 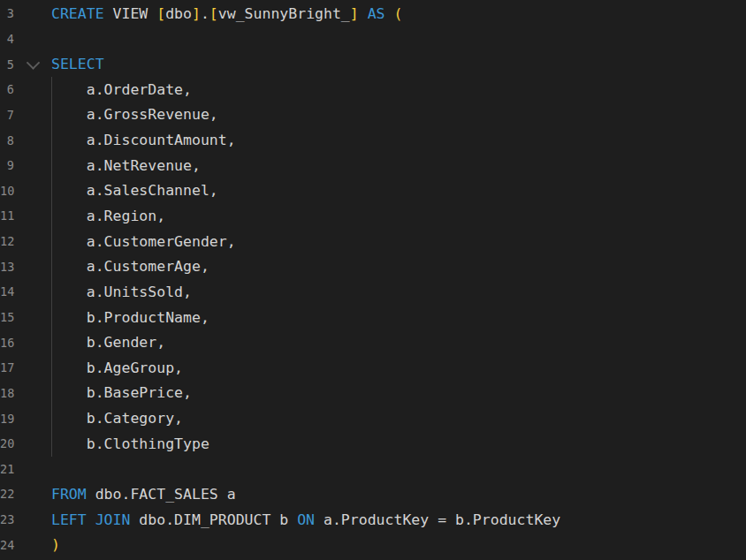 What do you see at coordinates (373, 140) in the screenshot?
I see `code-line: 8 a.DiscountAmount,` at bounding box center [373, 140].